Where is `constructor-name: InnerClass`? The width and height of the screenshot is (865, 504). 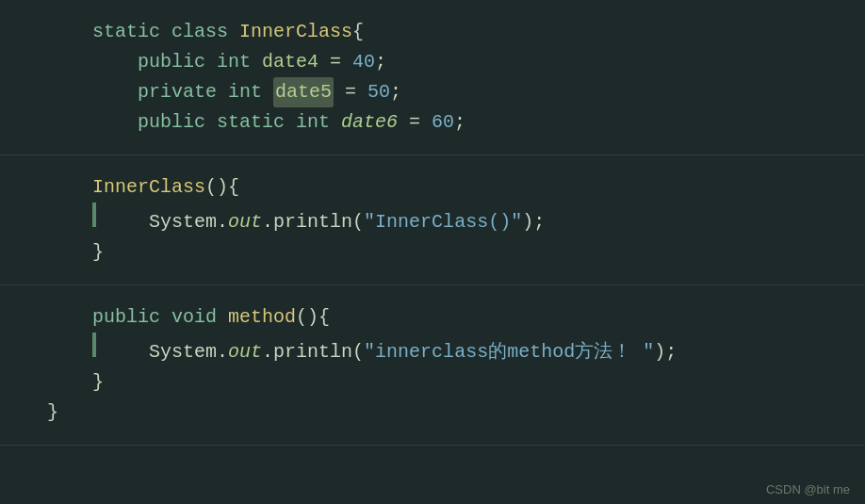
constructor-name: InnerClass is located at coordinates (149, 187).